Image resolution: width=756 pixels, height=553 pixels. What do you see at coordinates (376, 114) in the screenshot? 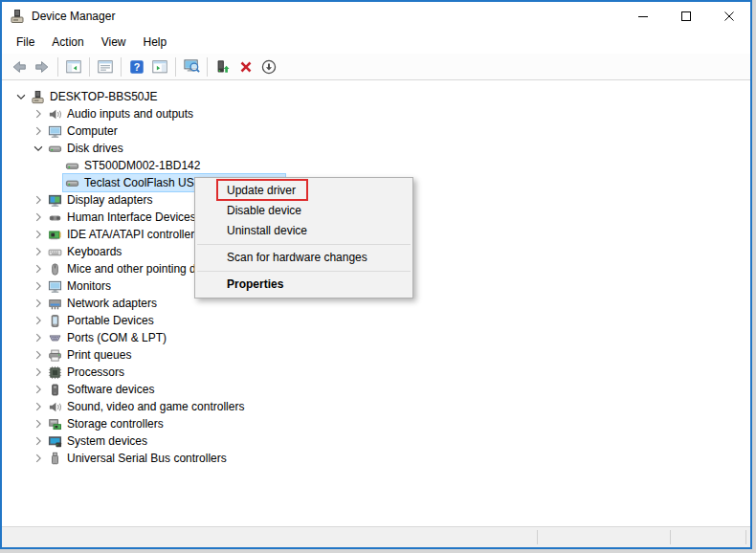
I see `tree-item-audio-inputs: Audio inputs and outputs` at bounding box center [376, 114].